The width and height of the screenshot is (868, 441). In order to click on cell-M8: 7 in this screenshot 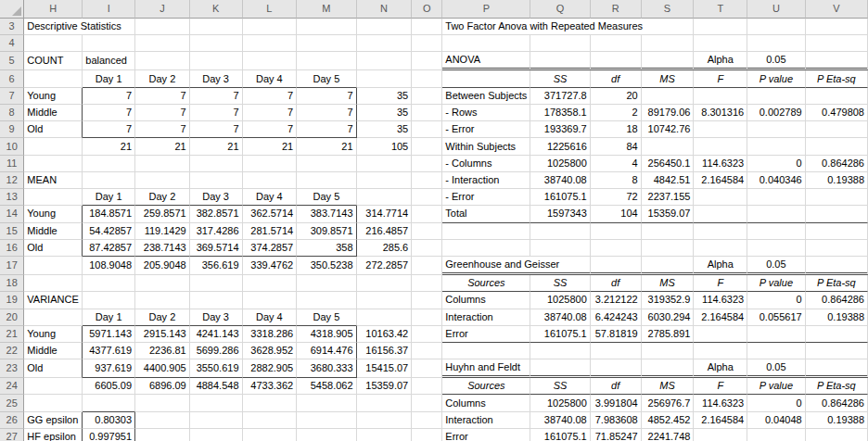, I will do `click(326, 113)`.